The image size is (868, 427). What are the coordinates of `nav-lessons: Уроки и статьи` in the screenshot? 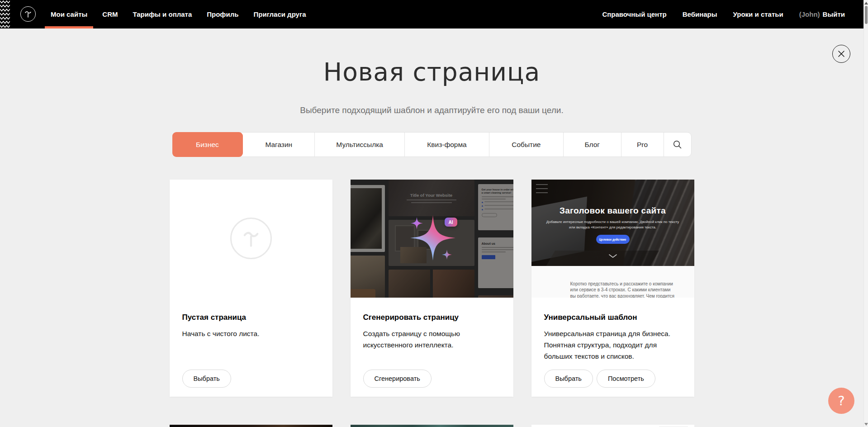 It's located at (758, 14).